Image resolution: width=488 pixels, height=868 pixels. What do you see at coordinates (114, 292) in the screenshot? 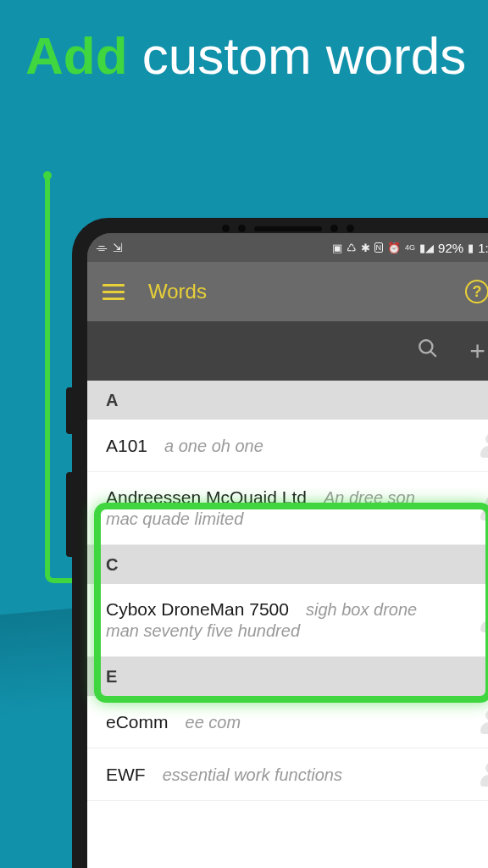
I see `menu-button` at bounding box center [114, 292].